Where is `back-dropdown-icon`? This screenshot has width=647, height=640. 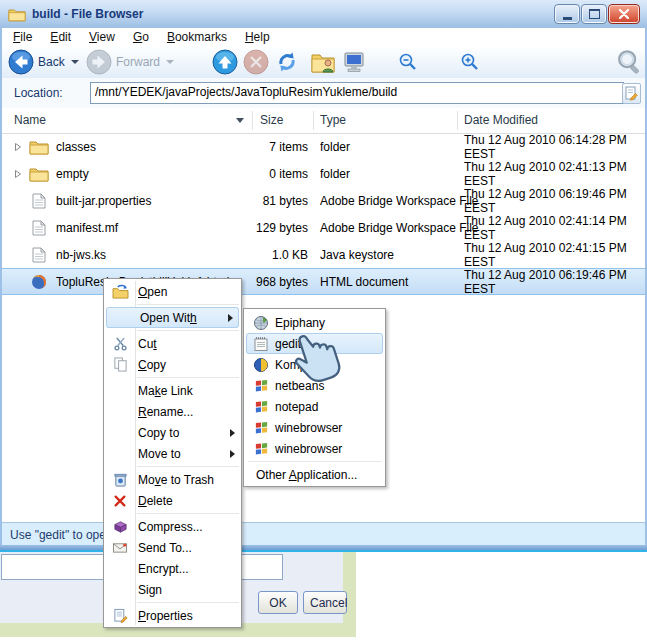 back-dropdown-icon is located at coordinates (75, 62).